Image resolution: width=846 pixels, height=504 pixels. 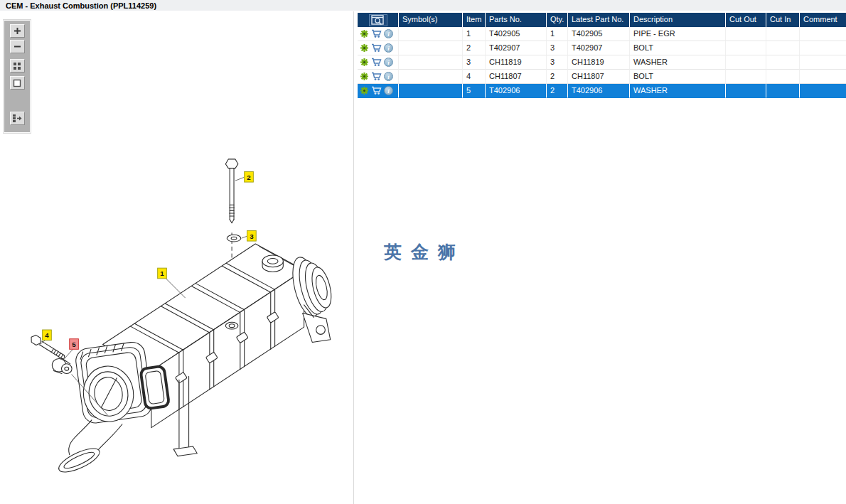 What do you see at coordinates (601, 63) in the screenshot?
I see `table-row: i 3 CH11819 3 CH11819 WASHER` at bounding box center [601, 63].